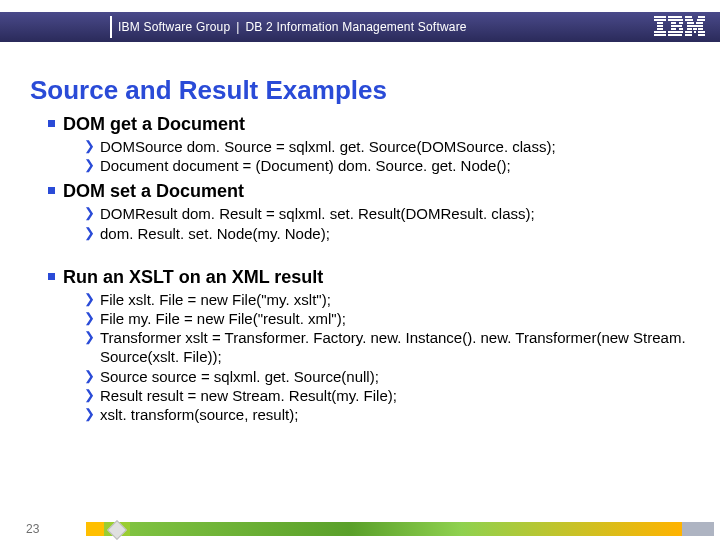 Image resolution: width=720 pixels, height=540 pixels. I want to click on header-divider-icon, so click(111, 27).